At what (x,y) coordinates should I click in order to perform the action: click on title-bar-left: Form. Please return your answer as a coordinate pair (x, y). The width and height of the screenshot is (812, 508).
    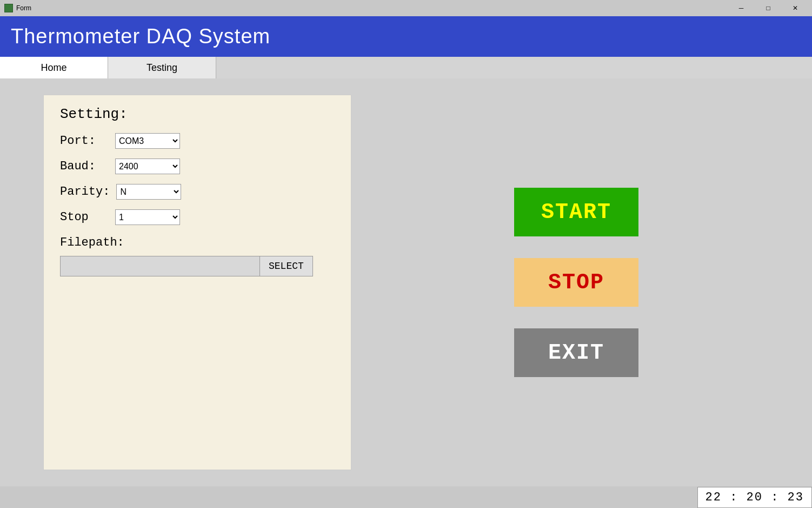
    Looking at the image, I should click on (18, 8).